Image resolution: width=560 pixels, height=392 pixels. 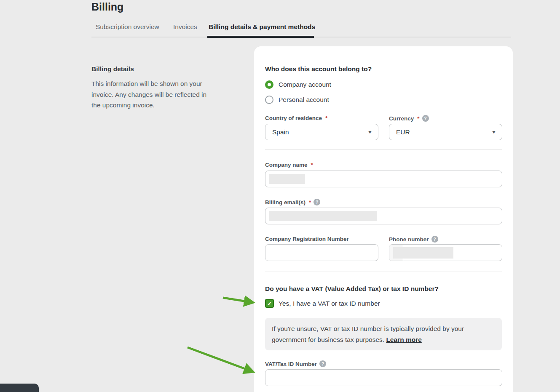 What do you see at coordinates (383, 179) in the screenshot?
I see `company-name-input` at bounding box center [383, 179].